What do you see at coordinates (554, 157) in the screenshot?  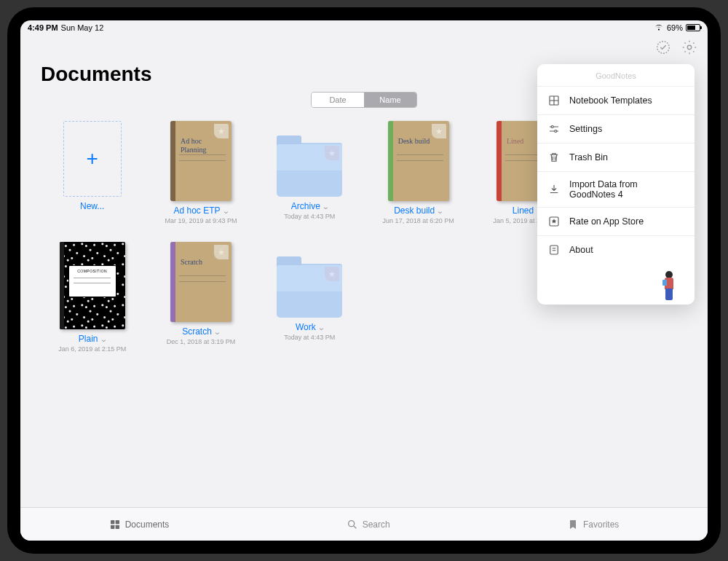 I see `trash-icon` at bounding box center [554, 157].